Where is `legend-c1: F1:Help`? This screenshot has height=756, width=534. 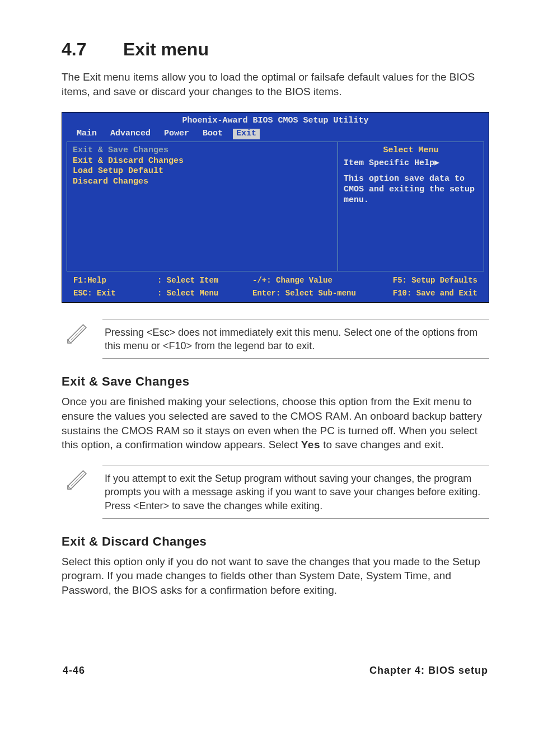
legend-c1: F1:Help is located at coordinates (115, 281).